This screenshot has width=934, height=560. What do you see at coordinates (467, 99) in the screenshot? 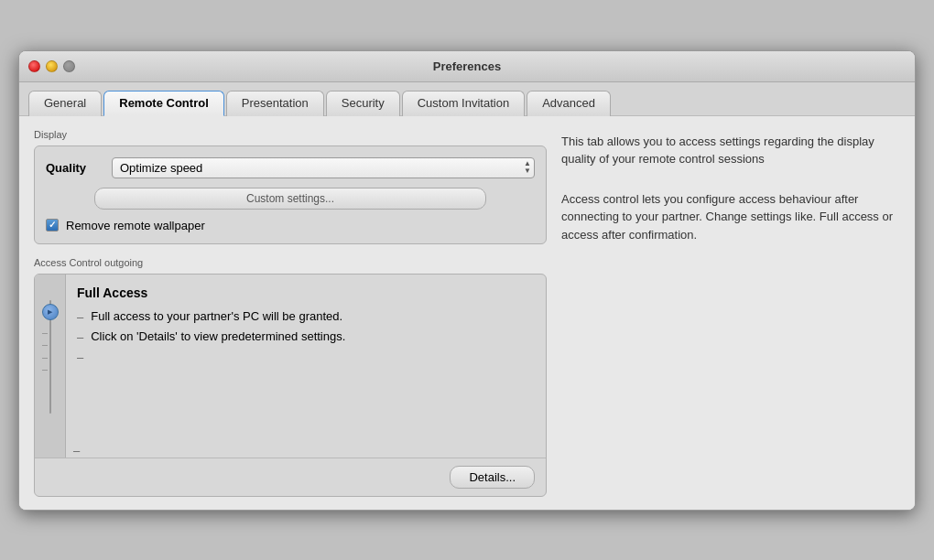
I see `tabs-bar: General Remote Control Presentation Secu…` at bounding box center [467, 99].